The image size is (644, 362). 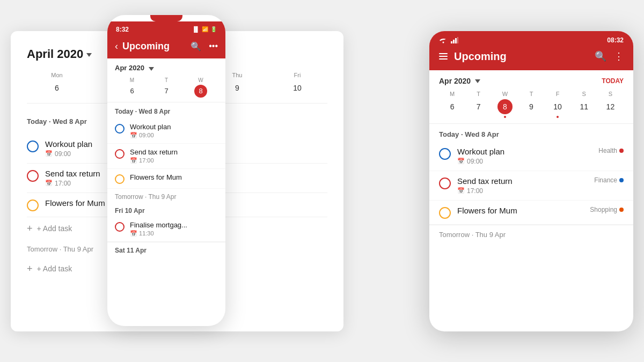 I want to click on phone2-task-name-tax: Send tax return, so click(x=523, y=181).